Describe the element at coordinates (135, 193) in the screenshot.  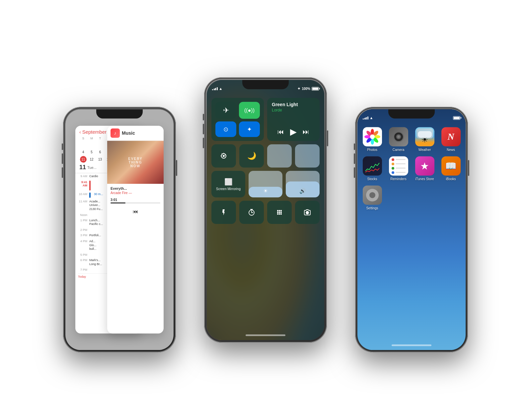
I see `music-track-artist: Arcade Fire —` at that location.